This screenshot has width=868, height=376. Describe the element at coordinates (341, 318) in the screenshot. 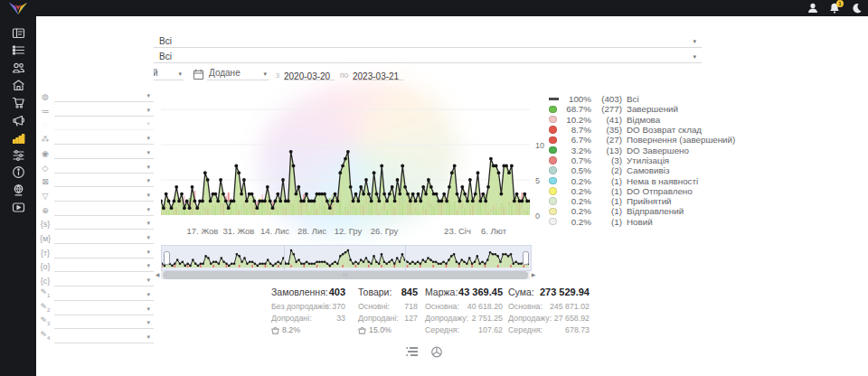

I see `stat-sub-value: 33` at that location.